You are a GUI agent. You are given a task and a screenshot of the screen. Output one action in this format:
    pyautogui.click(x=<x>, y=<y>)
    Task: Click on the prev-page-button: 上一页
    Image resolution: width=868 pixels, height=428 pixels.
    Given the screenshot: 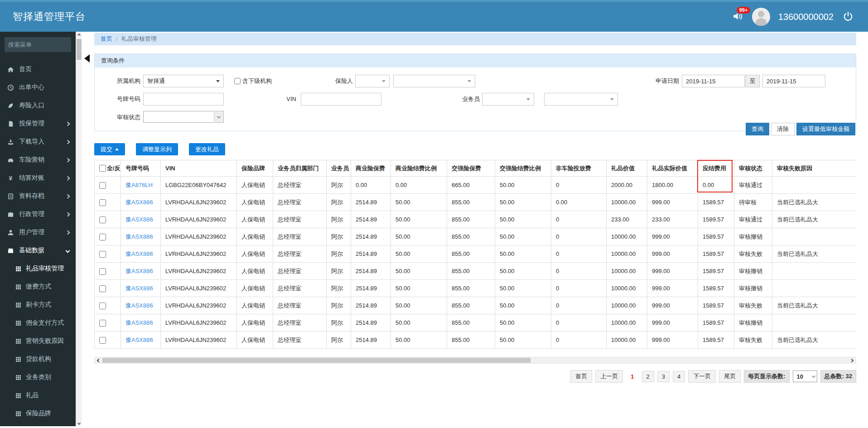 What is the action you would take?
    pyautogui.click(x=609, y=376)
    